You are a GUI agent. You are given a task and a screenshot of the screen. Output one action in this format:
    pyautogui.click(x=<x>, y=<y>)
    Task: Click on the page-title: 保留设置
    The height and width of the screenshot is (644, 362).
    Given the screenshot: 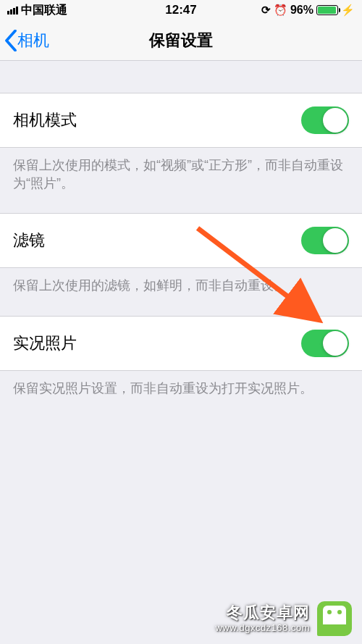 What is the action you would take?
    pyautogui.click(x=181, y=41)
    